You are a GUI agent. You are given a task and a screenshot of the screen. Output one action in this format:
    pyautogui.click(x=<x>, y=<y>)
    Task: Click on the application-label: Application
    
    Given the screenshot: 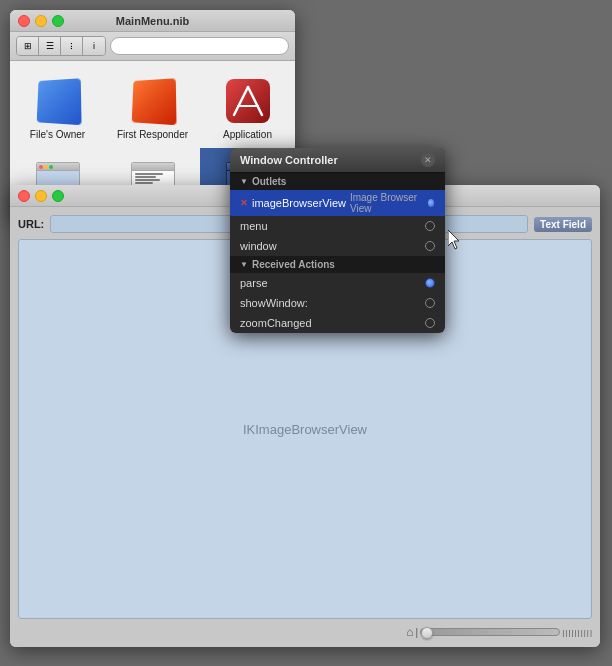 What is the action you would take?
    pyautogui.click(x=248, y=134)
    